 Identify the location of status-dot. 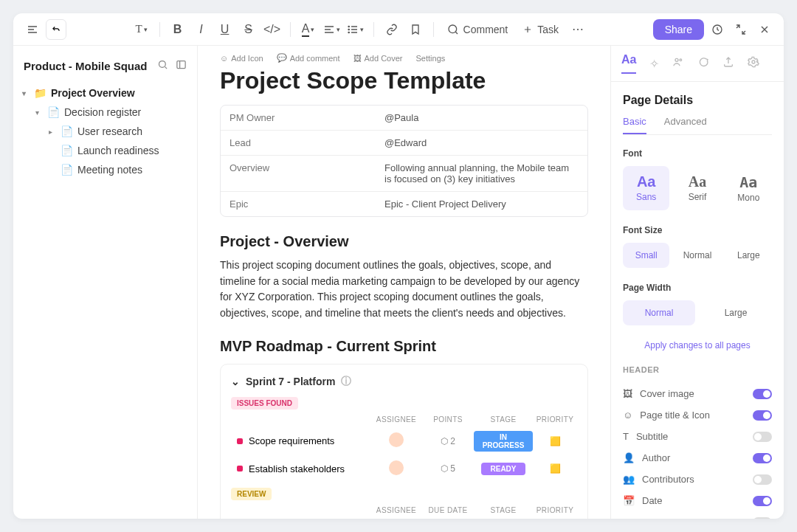
(240, 441).